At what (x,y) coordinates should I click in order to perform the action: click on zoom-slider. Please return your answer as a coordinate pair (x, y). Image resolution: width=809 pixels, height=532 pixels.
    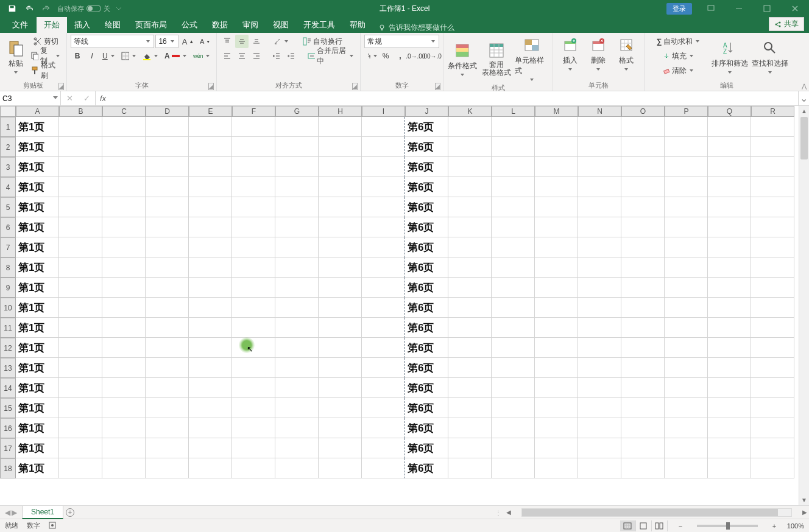
    Looking at the image, I should click on (727, 526).